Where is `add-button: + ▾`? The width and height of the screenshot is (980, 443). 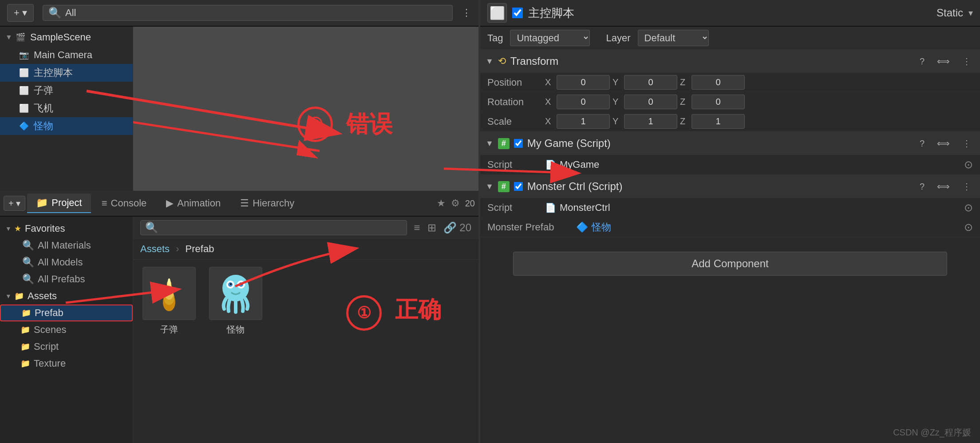 add-button: + ▾ is located at coordinates (20, 13).